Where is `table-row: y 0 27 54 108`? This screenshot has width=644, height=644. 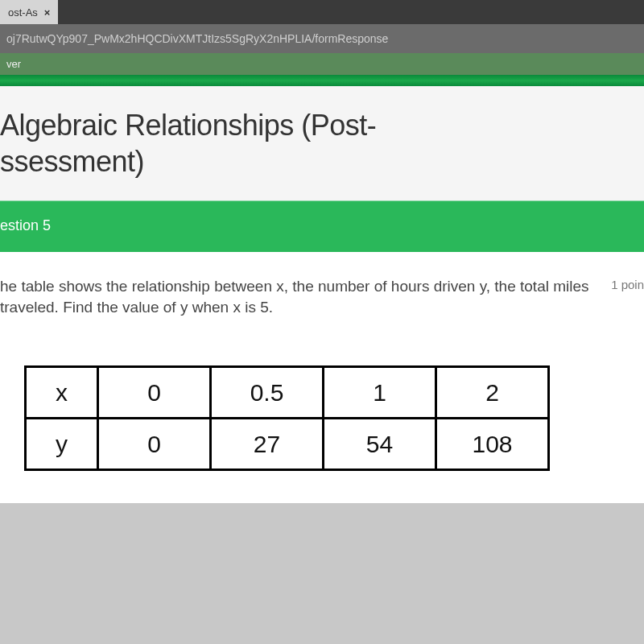 table-row: y 0 27 54 108 is located at coordinates (287, 444).